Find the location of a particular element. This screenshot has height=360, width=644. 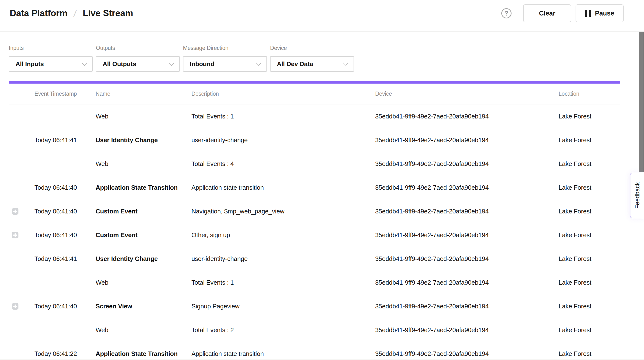

table-row: Today 06:41:40 Custom Event Other, sign … is located at coordinates (314, 235).